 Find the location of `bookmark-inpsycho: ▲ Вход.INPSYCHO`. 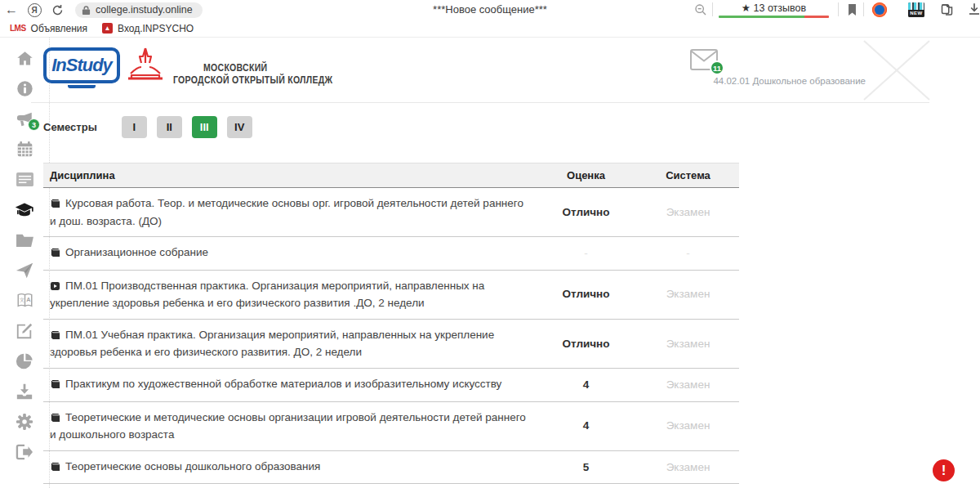

bookmark-inpsycho: ▲ Вход.INPSYCHO is located at coordinates (148, 29).